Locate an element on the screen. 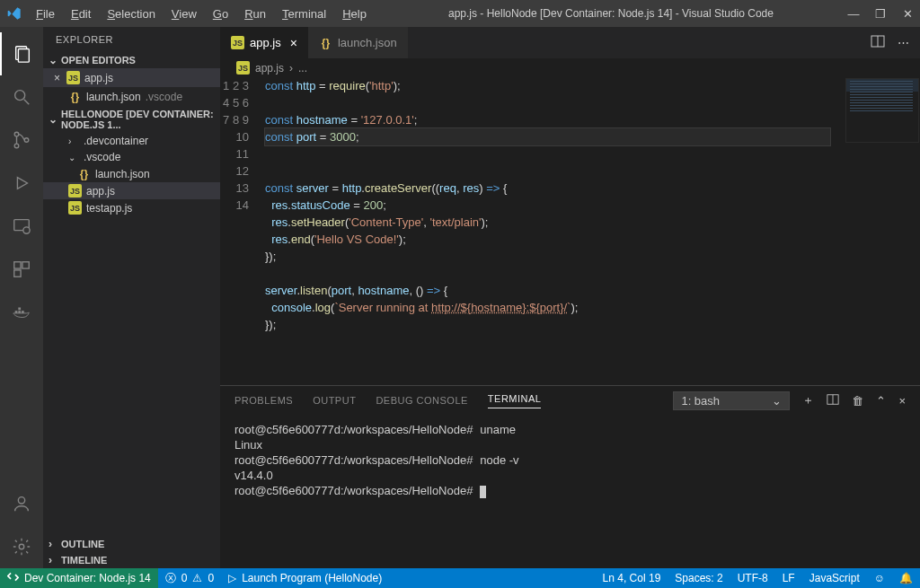 This screenshot has height=588, width=920. tree-testappjs: JStestapp.js is located at coordinates (131, 208).